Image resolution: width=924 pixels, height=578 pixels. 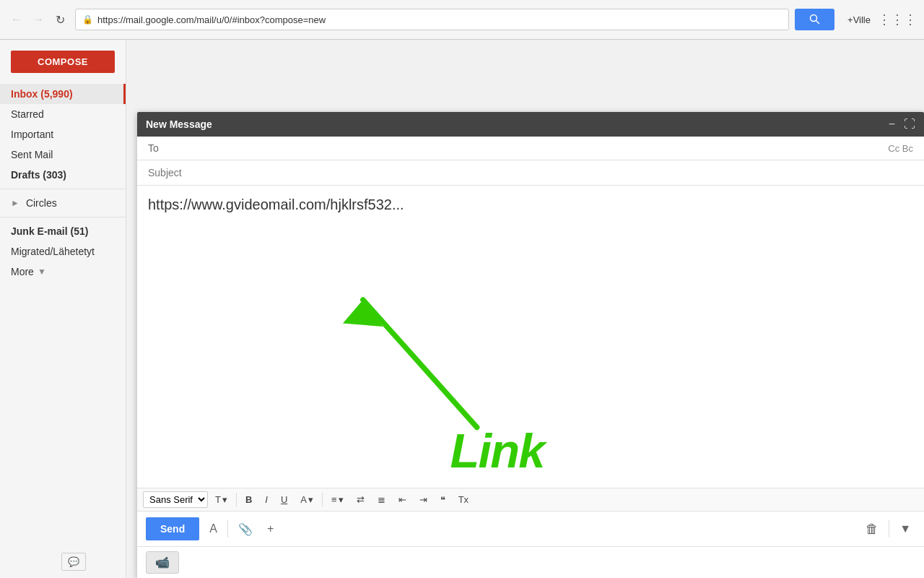 I want to click on align-arrow: ▾, so click(x=341, y=500).